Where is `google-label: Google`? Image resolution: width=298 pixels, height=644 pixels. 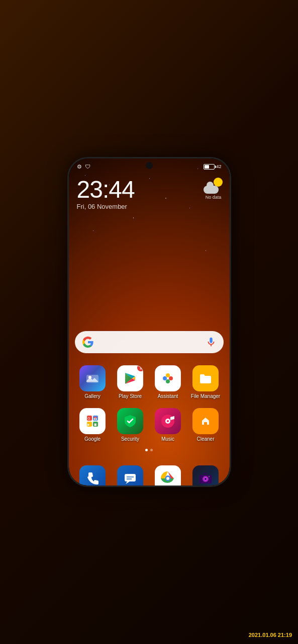 google-label: Google is located at coordinates (92, 439).